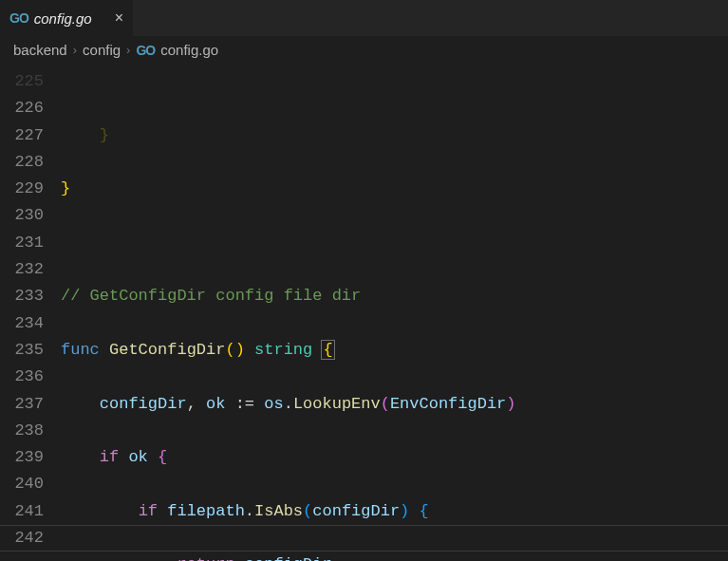 The width and height of the screenshot is (728, 561). What do you see at coordinates (22, 512) in the screenshot?
I see `line-number: 241` at bounding box center [22, 512].